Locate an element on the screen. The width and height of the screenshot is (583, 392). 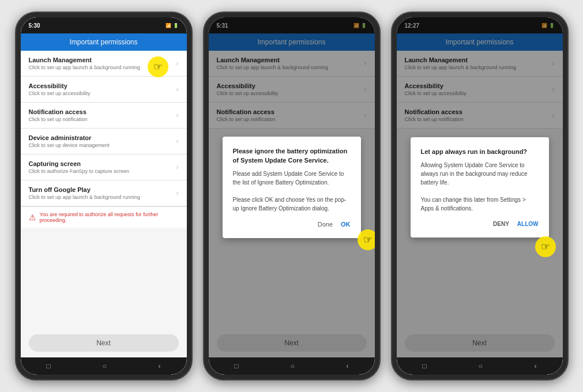
square-nav-3: □ is located at coordinates (424, 366).